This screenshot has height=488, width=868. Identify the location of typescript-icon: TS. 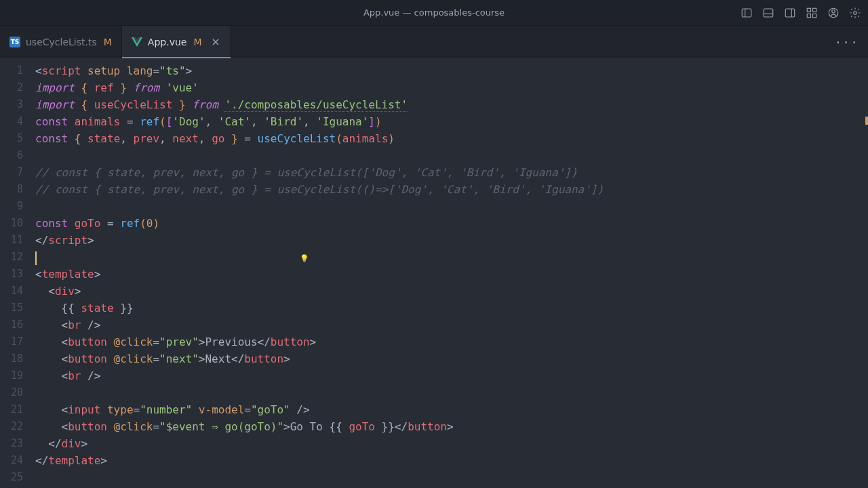
(15, 42).